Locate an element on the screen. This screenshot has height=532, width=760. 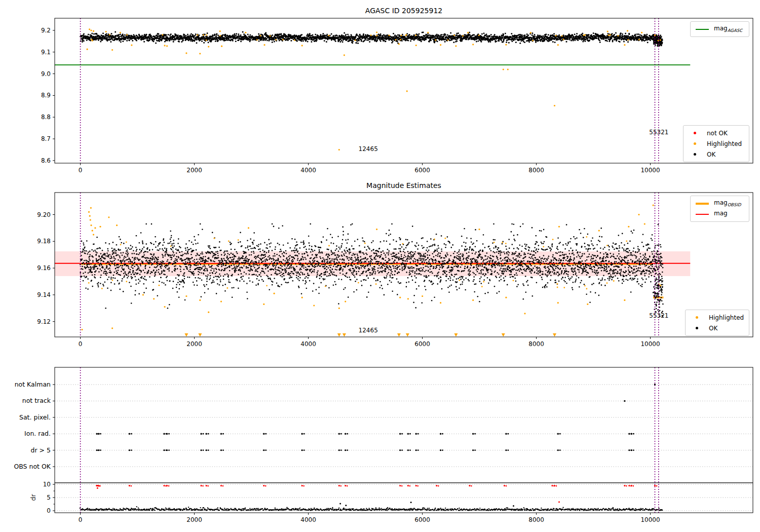
legend-row-not-ok: not OK is located at coordinates (715, 133).